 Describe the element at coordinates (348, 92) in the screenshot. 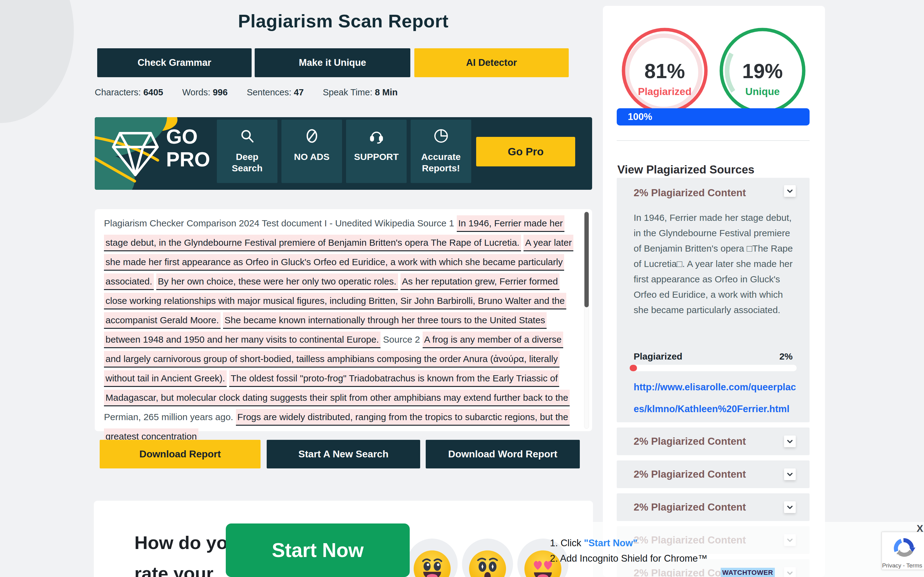

I see `stat-label: Speak Time:` at that location.